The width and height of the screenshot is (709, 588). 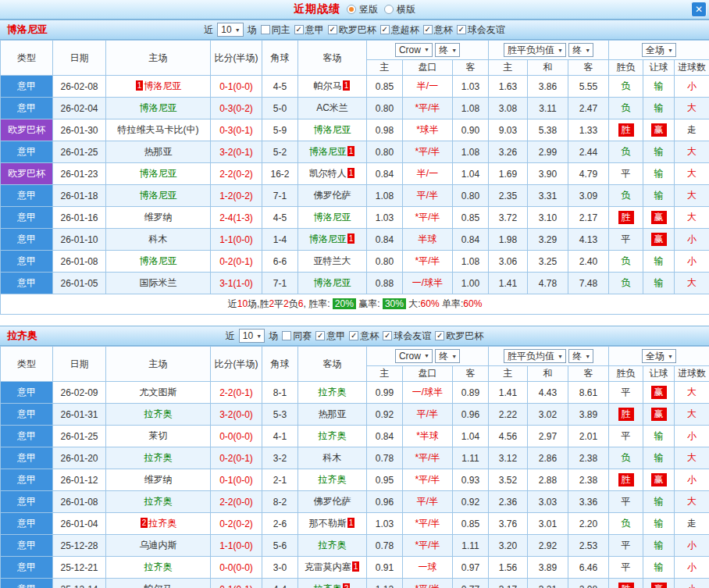 I want to click on odds-away-cell: 1.11, so click(x=471, y=546).